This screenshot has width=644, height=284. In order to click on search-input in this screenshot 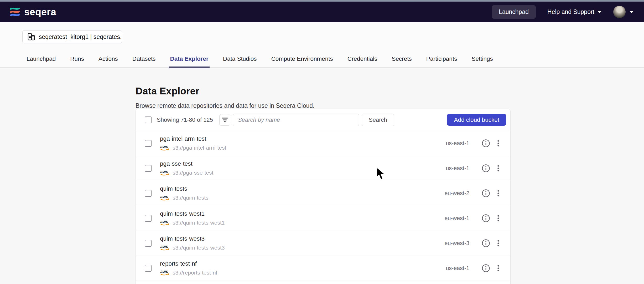, I will do `click(296, 120)`.